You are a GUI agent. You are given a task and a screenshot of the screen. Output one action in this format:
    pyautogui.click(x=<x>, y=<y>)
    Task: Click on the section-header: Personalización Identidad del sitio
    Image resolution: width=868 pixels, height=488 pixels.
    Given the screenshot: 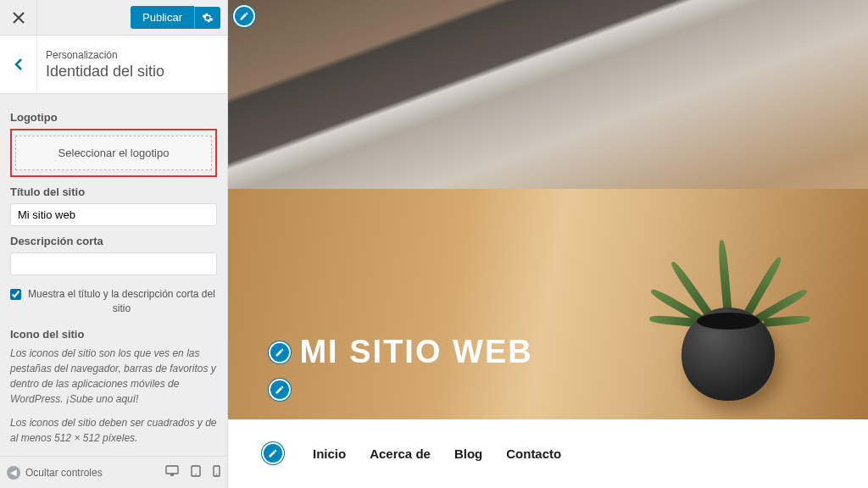 What is the action you would take?
    pyautogui.click(x=114, y=64)
    